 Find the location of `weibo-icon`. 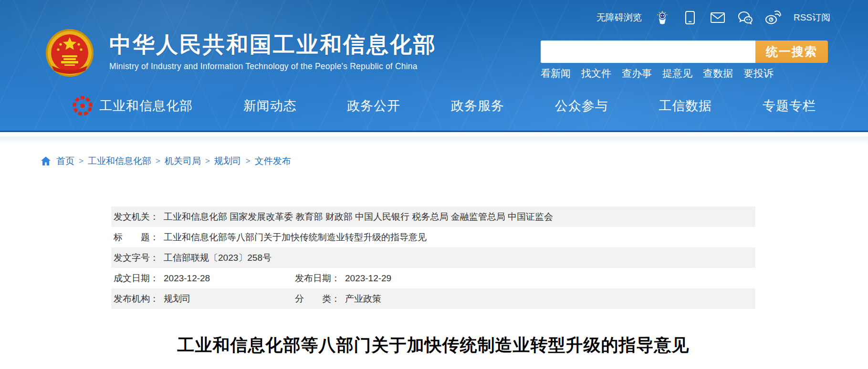

weibo-icon is located at coordinates (773, 18).